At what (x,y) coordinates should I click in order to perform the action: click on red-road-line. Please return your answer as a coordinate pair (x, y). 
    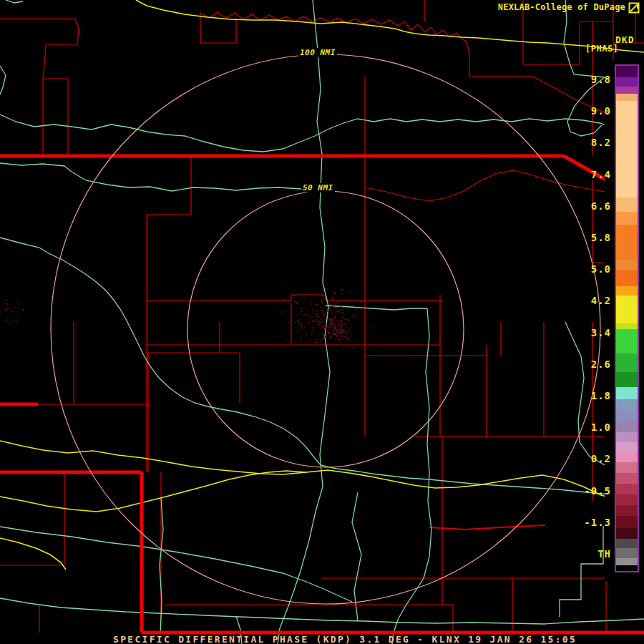
    Looking at the image, I should click on (487, 527).